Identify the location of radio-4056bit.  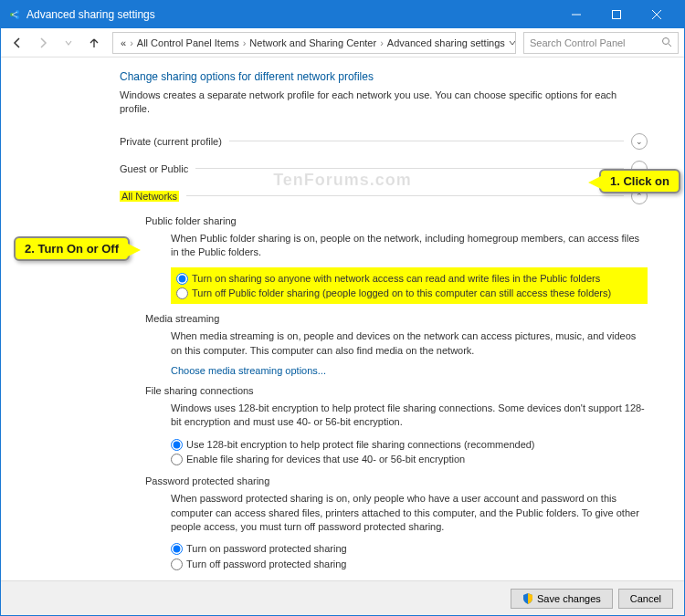
(177, 460).